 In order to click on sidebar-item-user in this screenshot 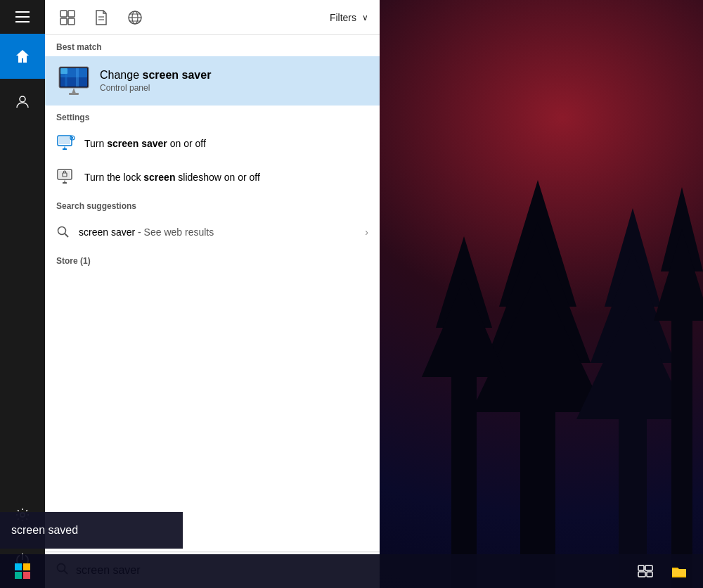, I will do `click(22, 101)`.